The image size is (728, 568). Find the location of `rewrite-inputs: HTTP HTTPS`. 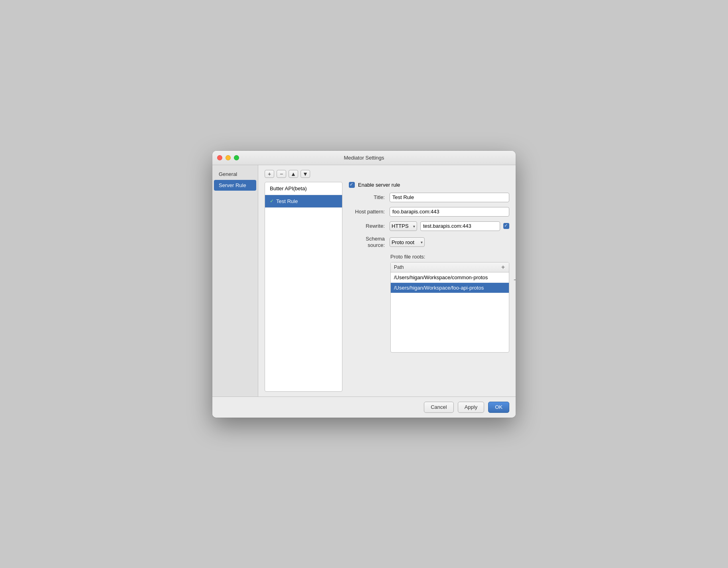

rewrite-inputs: HTTP HTTPS is located at coordinates (449, 226).